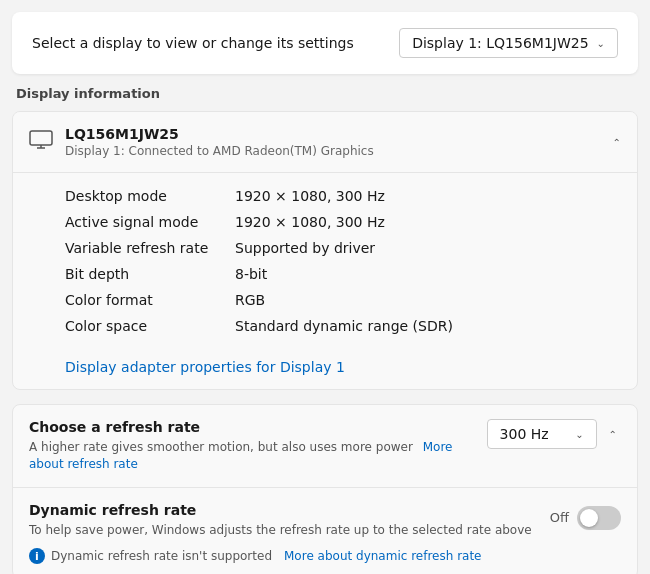 The height and width of the screenshot is (574, 650). Describe the element at coordinates (290, 520) in the screenshot. I see `dynamic-left: Dynamic refresh rate To help save power,…` at that location.